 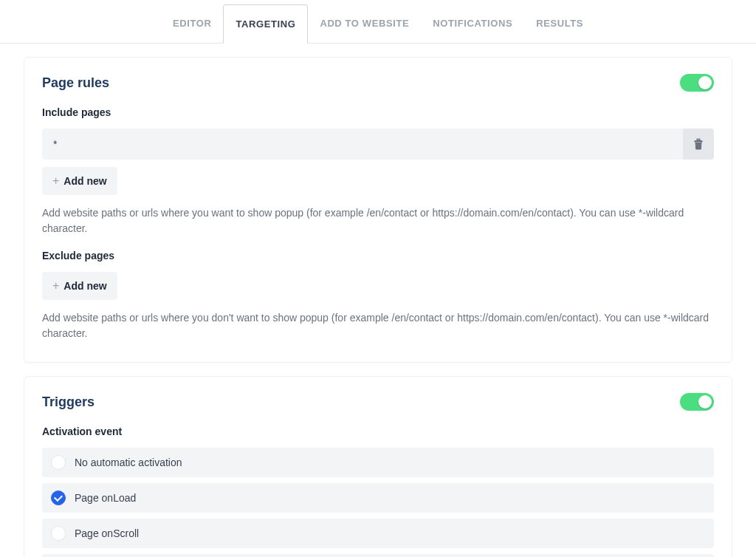 What do you see at coordinates (378, 22) in the screenshot?
I see `nav-tabs: EDITOR TARGETING ADD TO WEBSITE NOTIFICA…` at bounding box center [378, 22].